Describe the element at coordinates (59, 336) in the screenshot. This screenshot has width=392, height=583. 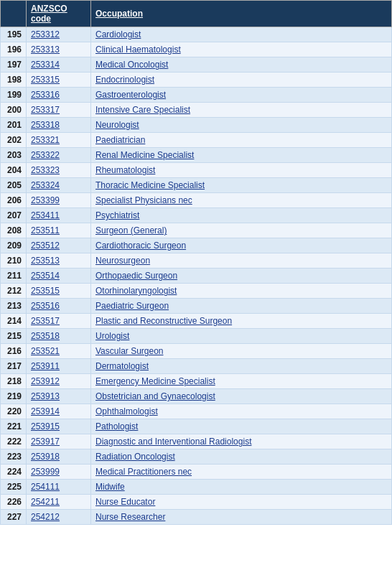
I see `anzsco-code: 253518` at that location.